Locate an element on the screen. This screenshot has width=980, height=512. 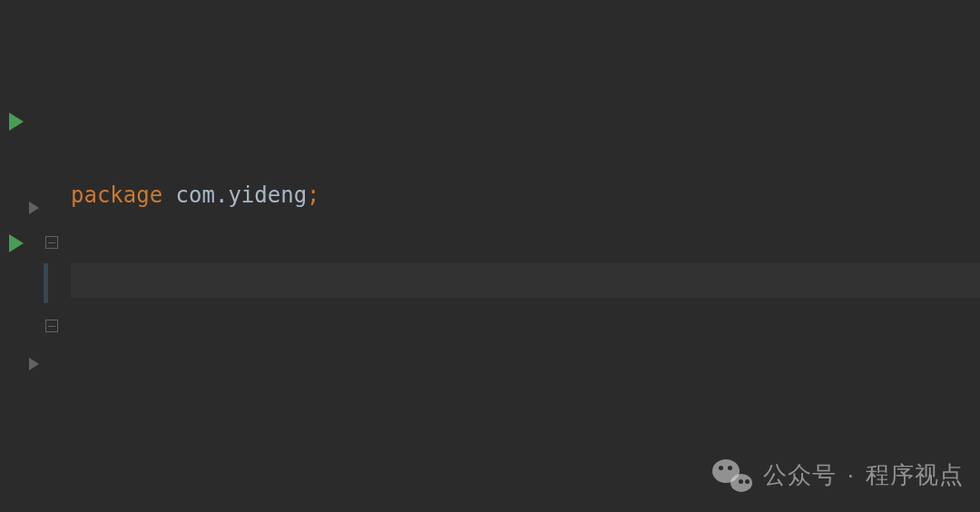
fold-method-end-icon is located at coordinates (52, 326).